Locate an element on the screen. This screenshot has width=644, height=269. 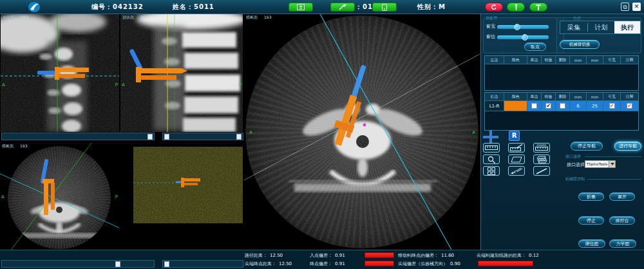
close-icon: ✕ is located at coordinates (636, 6).